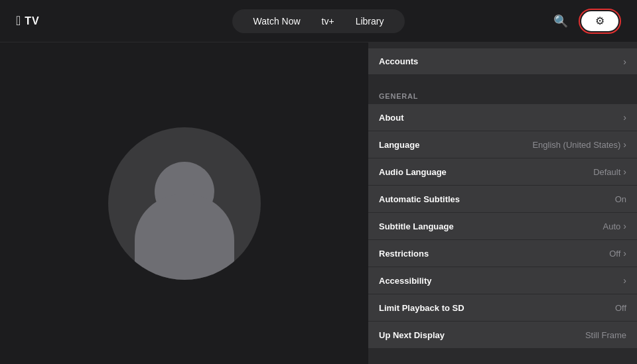 This screenshot has height=364, width=637. What do you see at coordinates (28, 21) in the screenshot?
I see `apple-tv-logo:  TV` at bounding box center [28, 21].